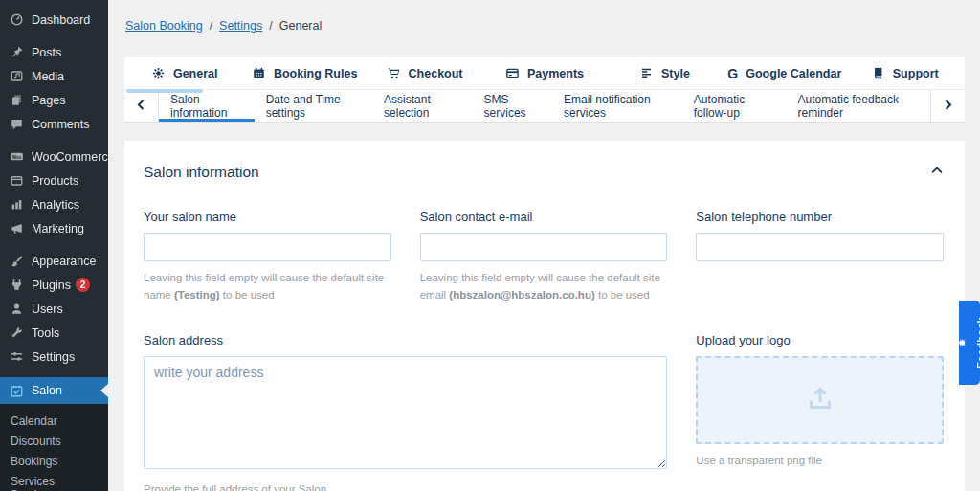 The height and width of the screenshot is (491, 980). I want to click on subtab-sms-services: SMS services, so click(513, 105).